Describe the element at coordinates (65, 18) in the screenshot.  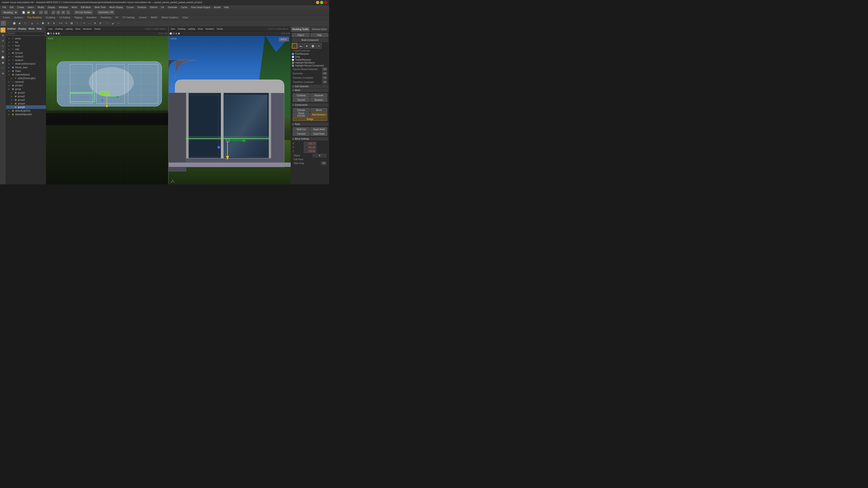
I see `tab-uv-editing: UV Editing` at that location.